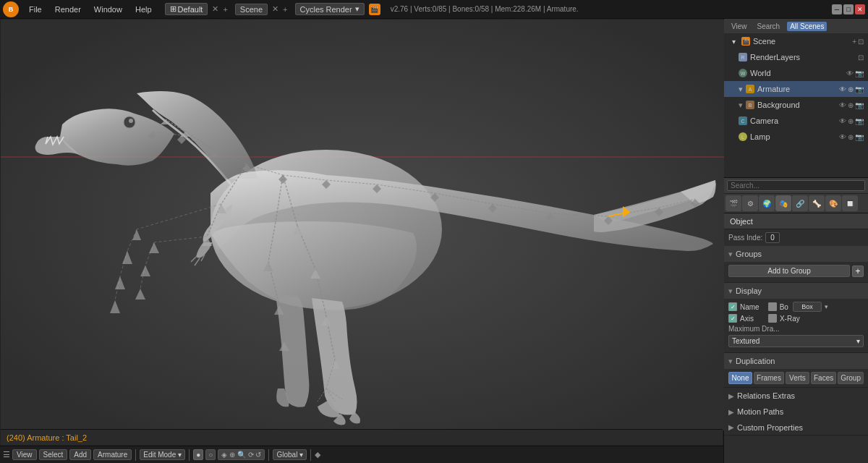 The height and width of the screenshot is (463, 868). Describe the element at coordinates (817, 203) in the screenshot. I see `prop-tab-data: 🦴` at that location.